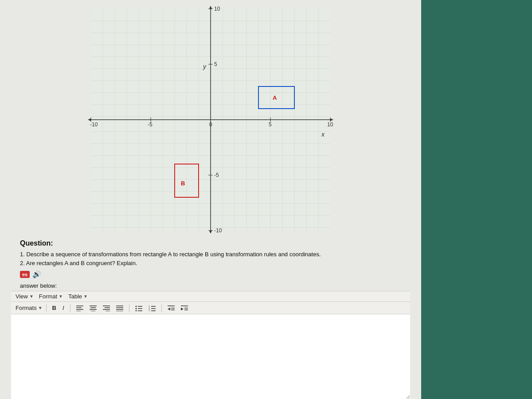  Describe the element at coordinates (211, 254) in the screenshot. I see `question-line-1: 1. Describe a sequence of transformation…` at that location.